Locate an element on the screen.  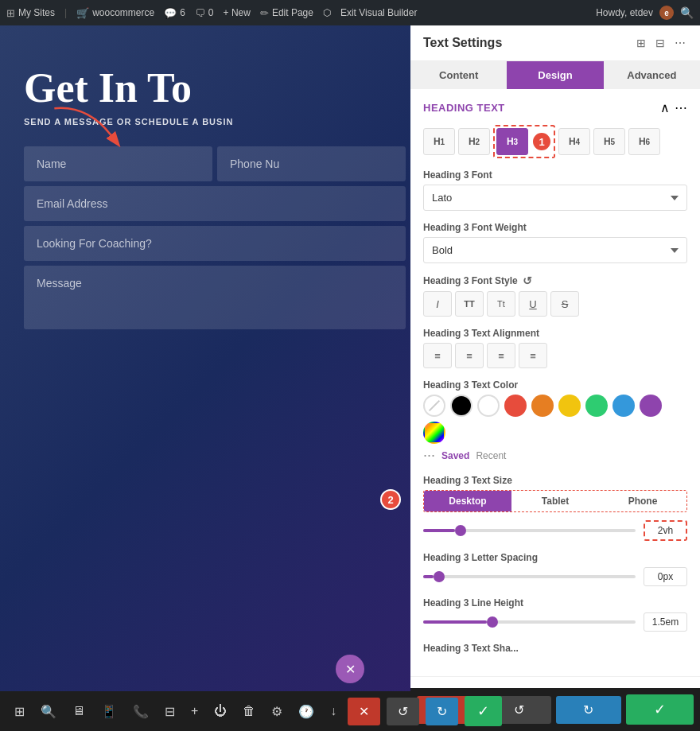
red-swatch is located at coordinates (515, 406).